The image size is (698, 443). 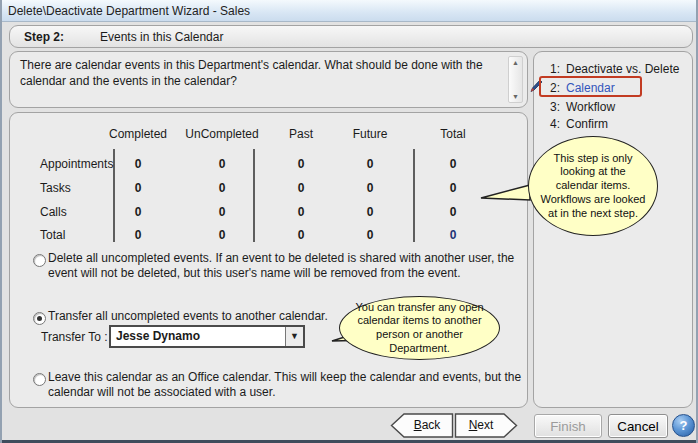 I want to click on step-number: 4:, so click(x=547, y=124).